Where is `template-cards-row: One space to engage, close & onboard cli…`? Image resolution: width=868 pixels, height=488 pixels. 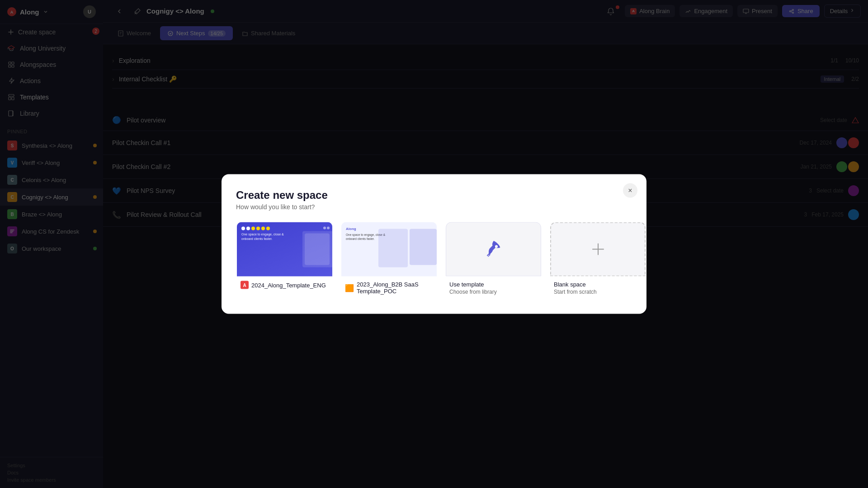
template-cards-row: One space to engage, close & onboard cli… is located at coordinates (434, 260).